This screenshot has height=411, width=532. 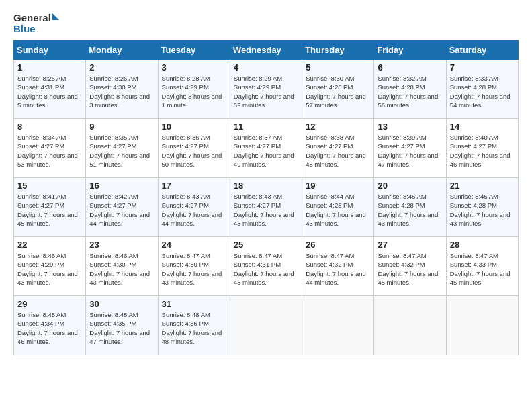 What do you see at coordinates (122, 150) in the screenshot?
I see `day-info: Sunrise: 8:35 AMSunset: 4:27 PMDaylight:…` at bounding box center [122, 150].